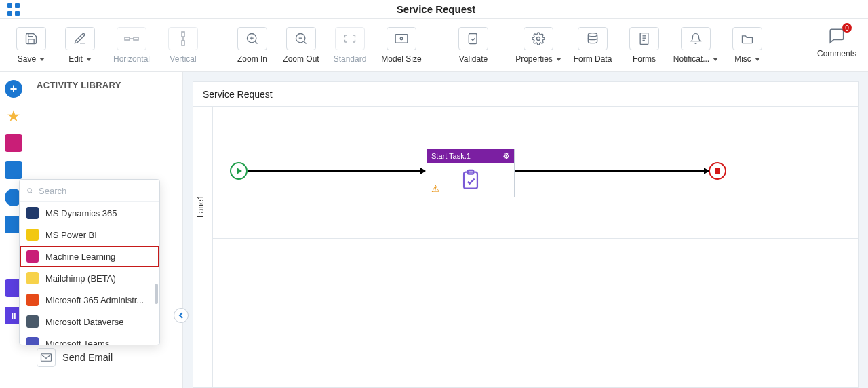 The image size is (868, 388). What do you see at coordinates (90, 262) in the screenshot?
I see `activity-provider-popover: MS Dynamics 365MS Power BIMachine Learni…` at bounding box center [90, 262].